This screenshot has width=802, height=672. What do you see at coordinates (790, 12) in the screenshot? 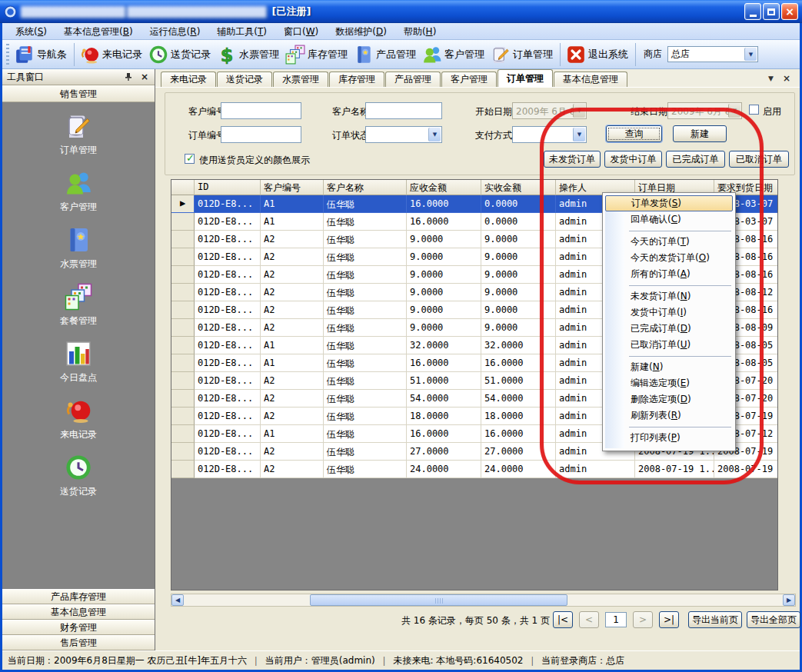
I see `close-button: ×` at bounding box center [790, 12].